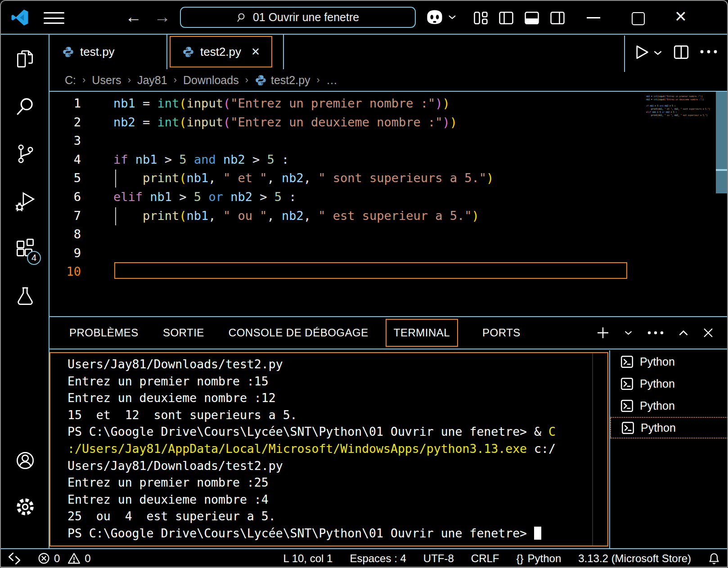 The height and width of the screenshot is (568, 728). Describe the element at coordinates (452, 17) in the screenshot. I see `chevron-down-icon` at that location.